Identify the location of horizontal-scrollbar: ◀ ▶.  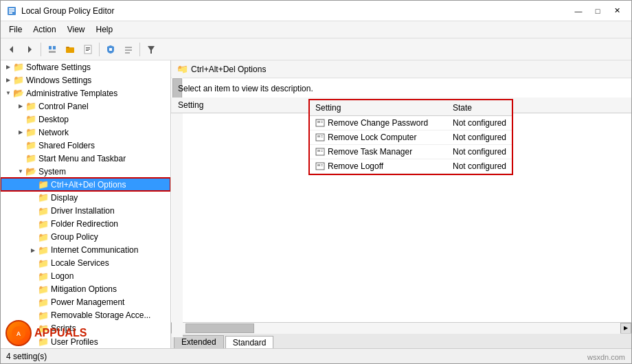
(401, 328).